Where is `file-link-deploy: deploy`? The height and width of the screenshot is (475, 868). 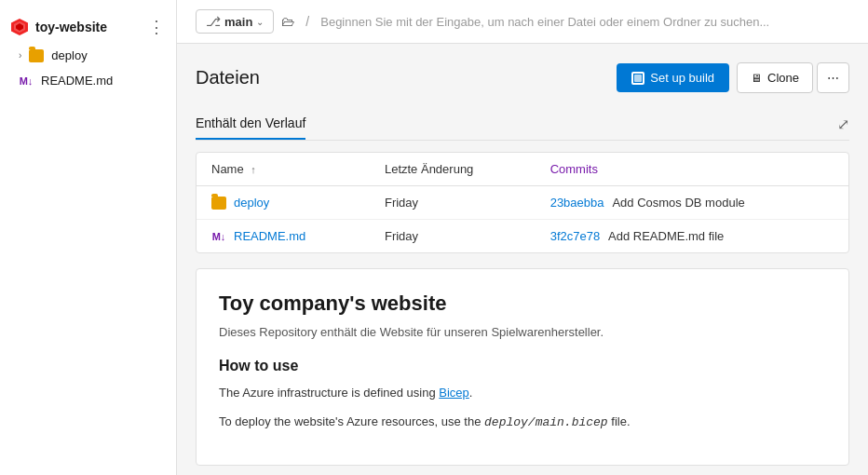 file-link-deploy: deploy is located at coordinates (251, 203).